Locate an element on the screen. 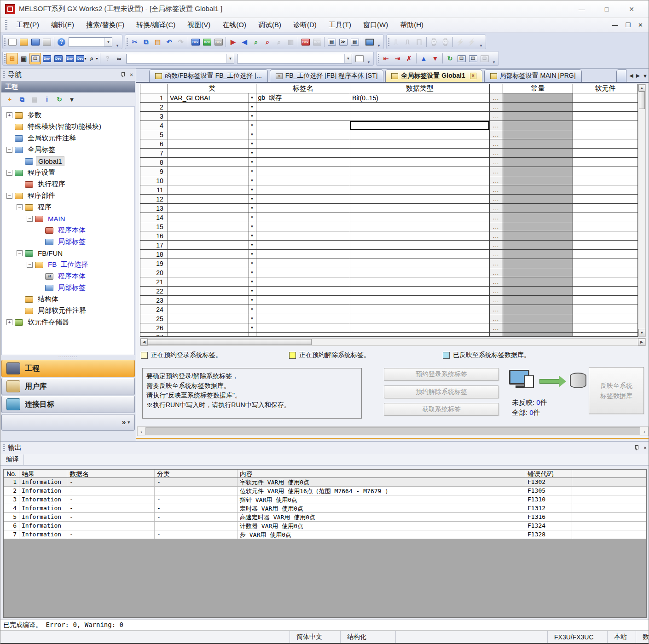 The width and height of the screenshot is (649, 644). cell-label-row7 is located at coordinates (304, 153).